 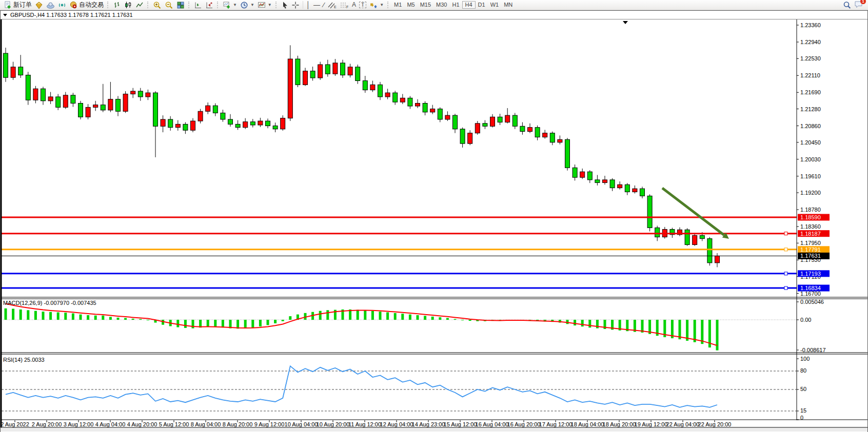 I want to click on trendline-button: ∕, so click(x=324, y=5).